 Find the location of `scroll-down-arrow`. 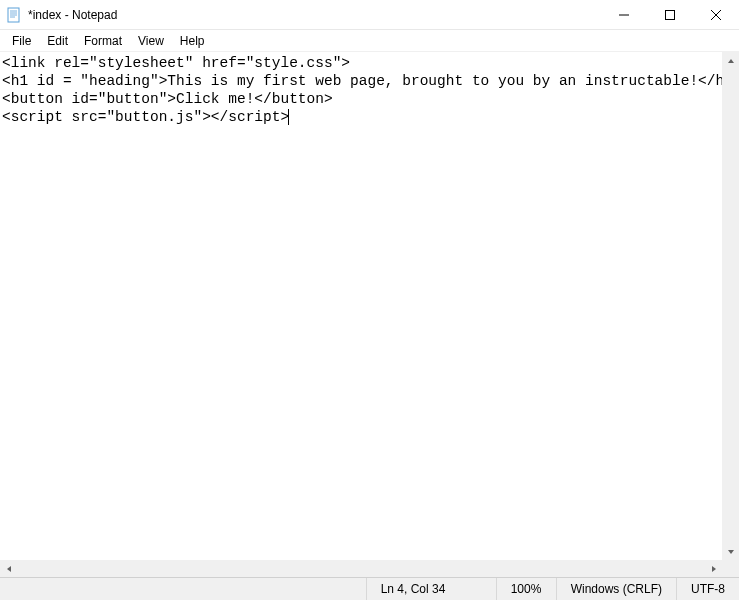

scroll-down-arrow is located at coordinates (730, 552).